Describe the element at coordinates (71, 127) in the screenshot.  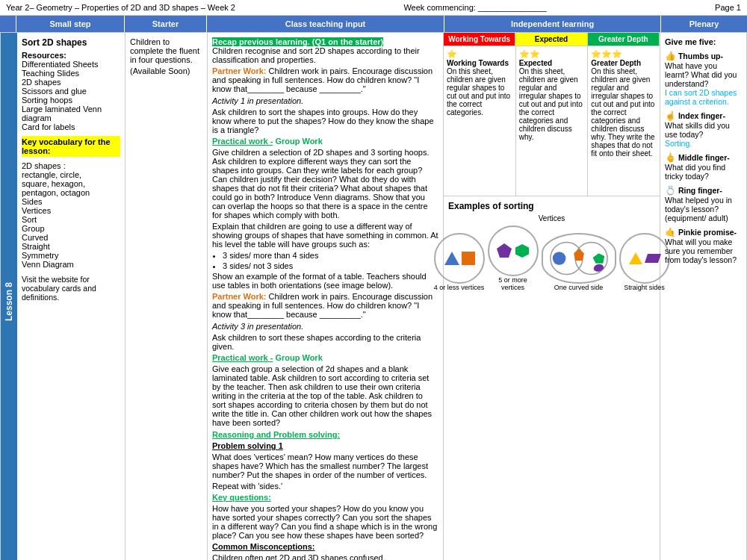
I see `resource-item: Card for labels` at that location.